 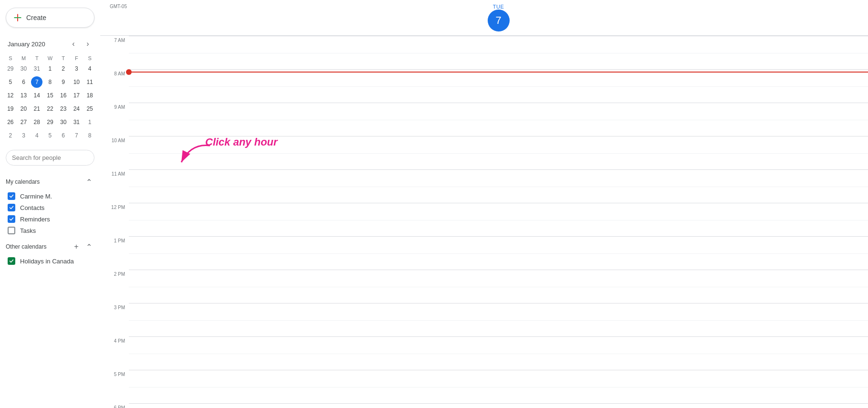 I want to click on my-calendar-item: Carmine M., so click(x=50, y=196).